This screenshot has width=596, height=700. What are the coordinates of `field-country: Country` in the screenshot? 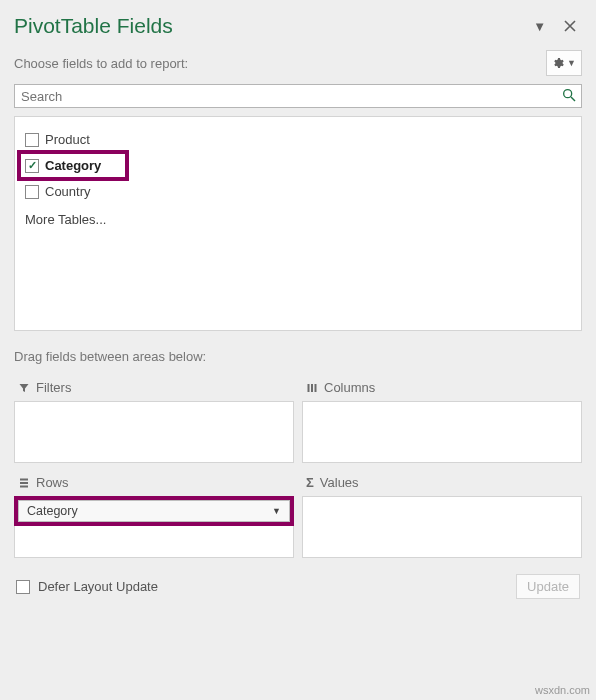 It's located at (298, 192).